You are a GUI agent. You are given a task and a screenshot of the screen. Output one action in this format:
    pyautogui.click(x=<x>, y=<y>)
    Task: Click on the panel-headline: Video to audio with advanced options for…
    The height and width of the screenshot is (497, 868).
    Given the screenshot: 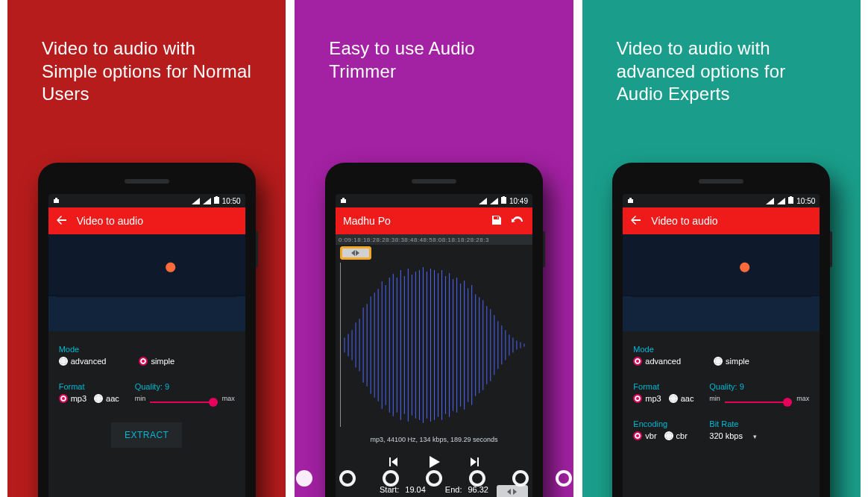 What is the action you would take?
    pyautogui.click(x=722, y=72)
    